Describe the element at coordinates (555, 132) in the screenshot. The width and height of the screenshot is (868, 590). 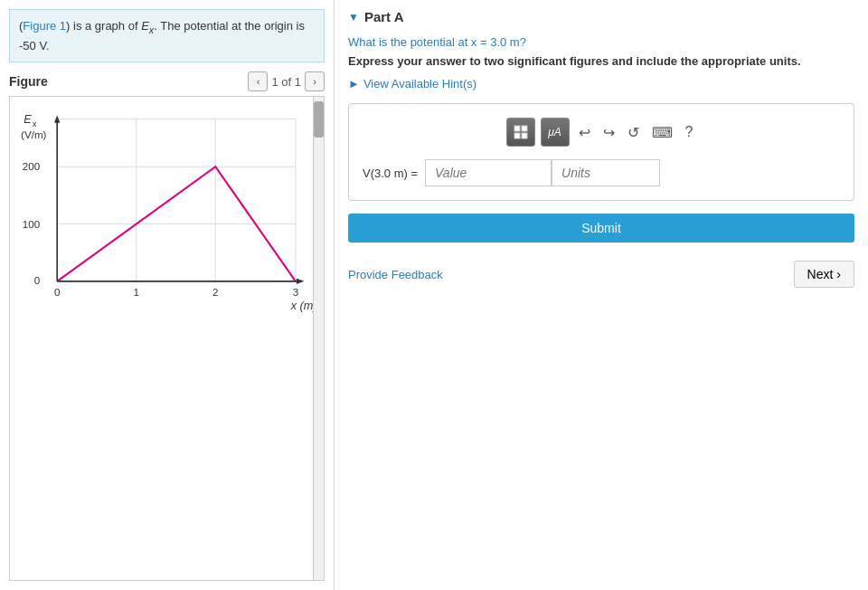
I see `mu-button: μA` at that location.